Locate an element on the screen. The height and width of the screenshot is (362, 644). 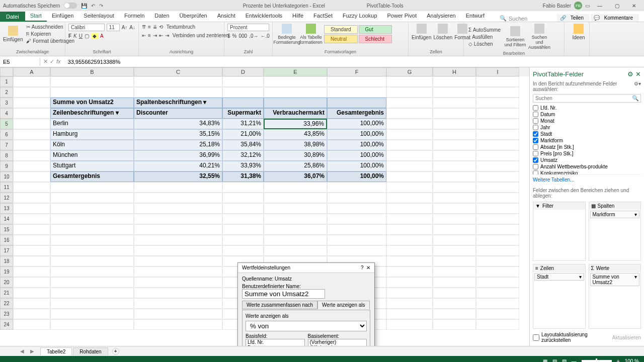
fx-icon: fx is located at coordinates (58, 61).